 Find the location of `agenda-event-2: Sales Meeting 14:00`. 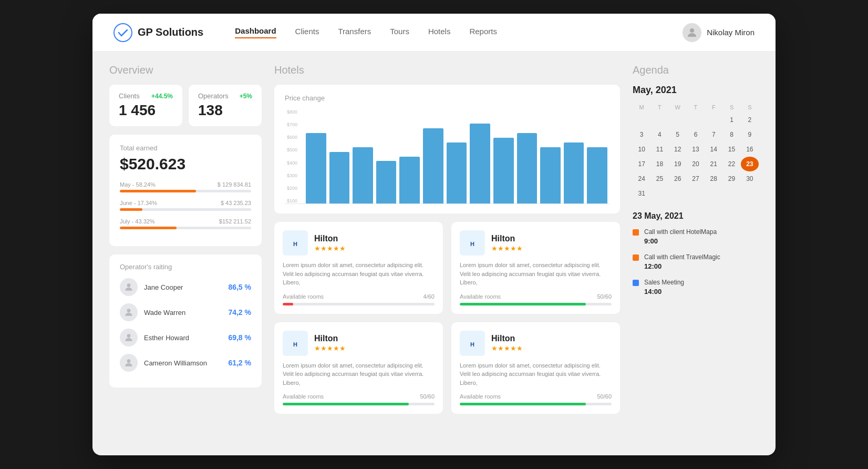

agenda-event-2: Sales Meeting 14:00 is located at coordinates (696, 287).